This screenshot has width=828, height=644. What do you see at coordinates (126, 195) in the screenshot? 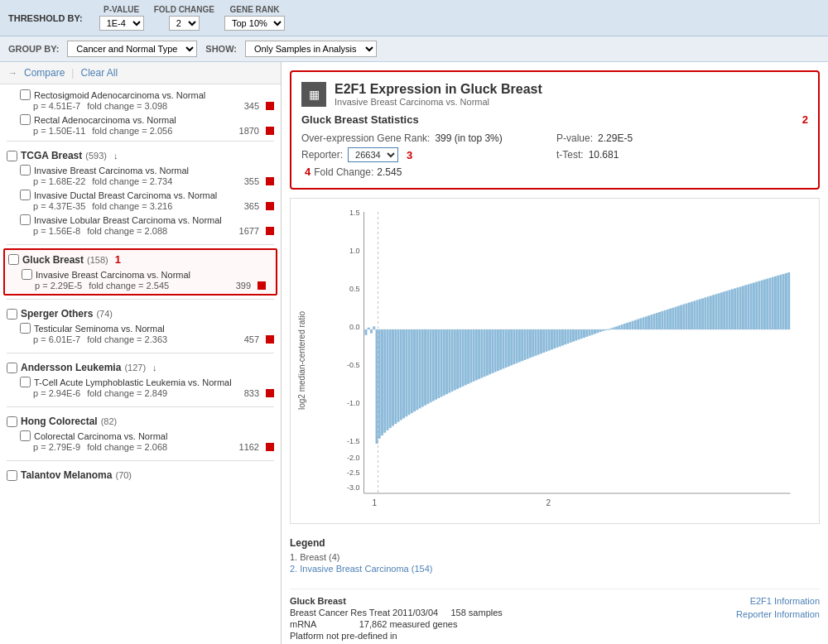
I see `dataset-name: Invasive Ductal Breast Carcinoma vs. Nor…` at bounding box center [126, 195].